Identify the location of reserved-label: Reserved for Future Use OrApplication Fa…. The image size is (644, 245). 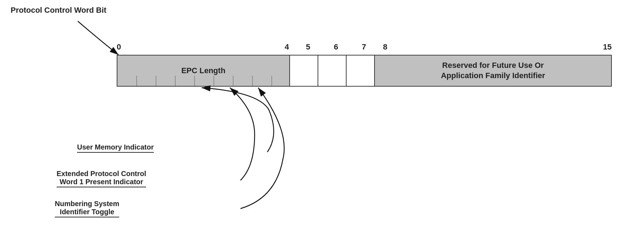
(493, 71).